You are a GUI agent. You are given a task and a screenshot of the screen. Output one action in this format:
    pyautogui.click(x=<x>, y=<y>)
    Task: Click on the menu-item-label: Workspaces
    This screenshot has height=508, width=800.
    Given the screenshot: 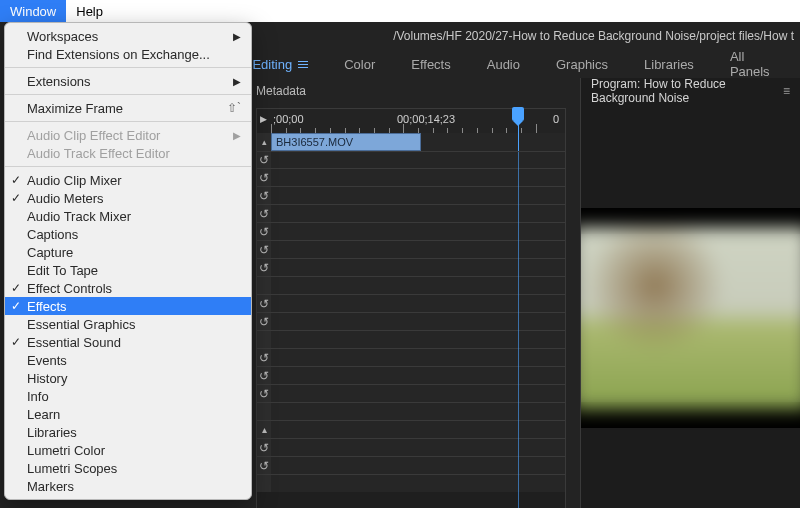 What is the action you would take?
    pyautogui.click(x=62, y=36)
    